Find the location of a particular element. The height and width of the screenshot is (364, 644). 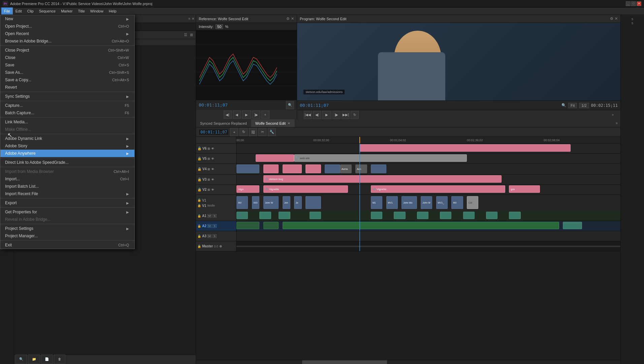

lock-icon-v1: 🔒 is located at coordinates (199, 206).